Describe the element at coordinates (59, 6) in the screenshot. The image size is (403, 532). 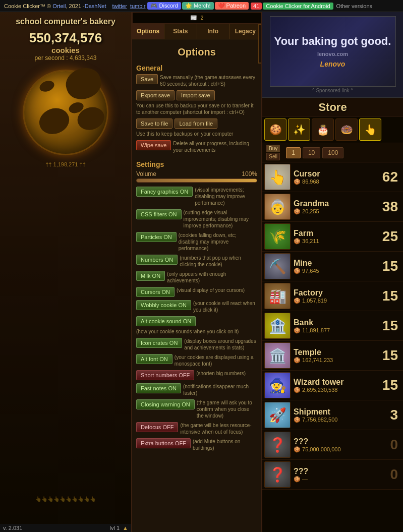
I see `author-link: Orteil` at that location.